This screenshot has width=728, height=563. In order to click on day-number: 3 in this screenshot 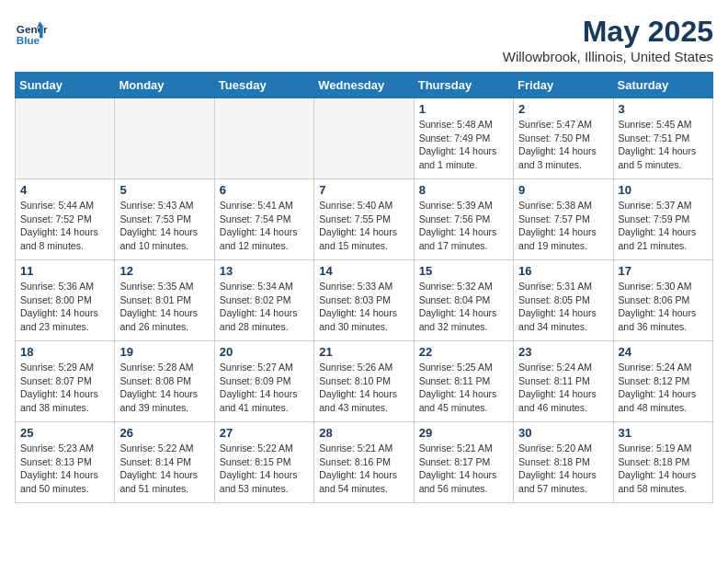, I will do `click(664, 109)`.